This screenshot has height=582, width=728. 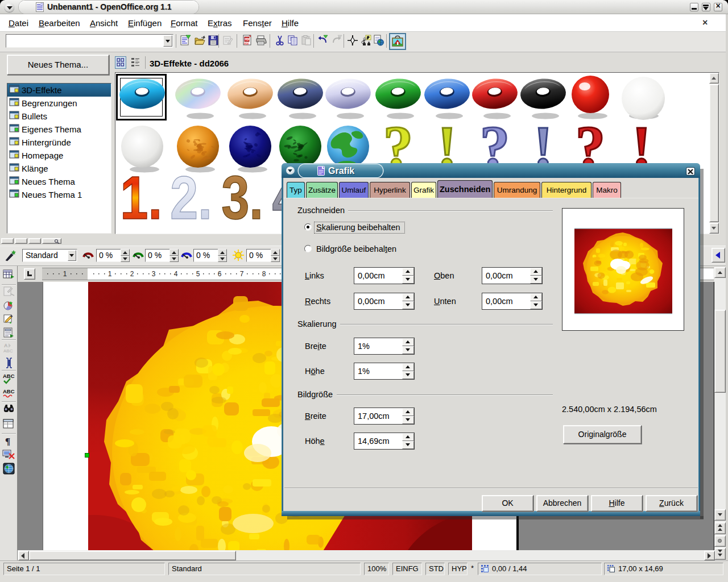 What do you see at coordinates (132, 274) in the screenshot?
I see `svg-text: 2` at bounding box center [132, 274].